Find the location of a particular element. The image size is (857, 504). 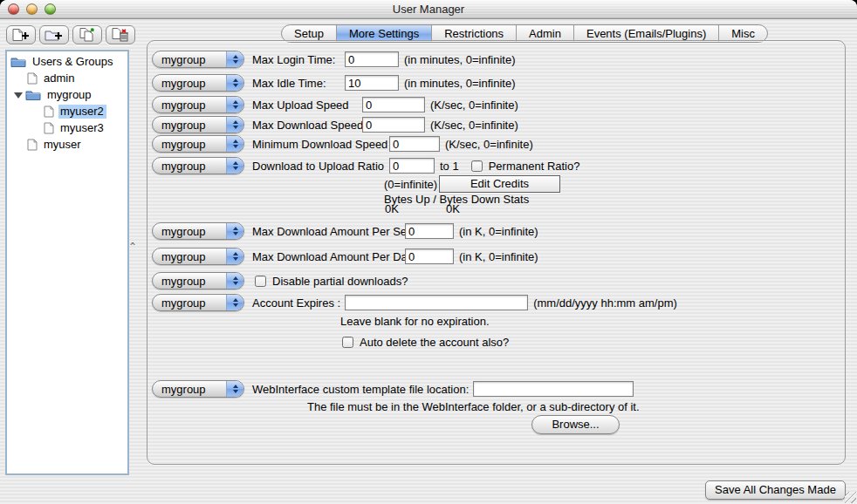

tree-item-label: myuser is located at coordinates (63, 145).